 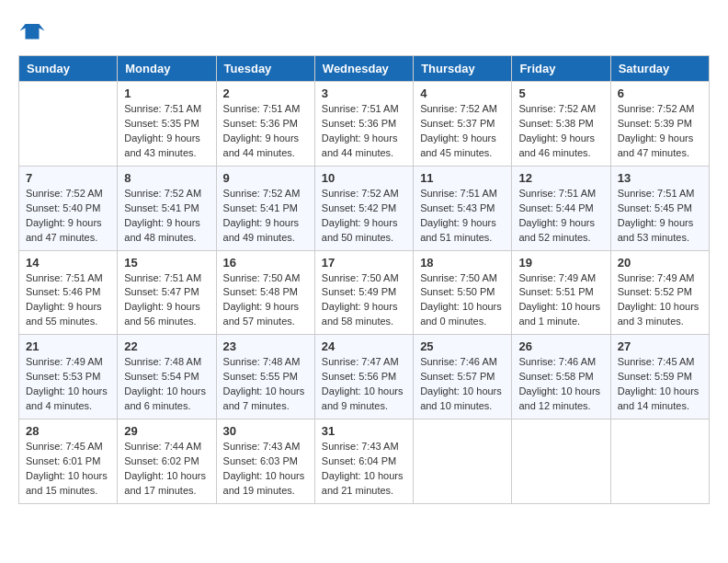 What do you see at coordinates (166, 132) in the screenshot?
I see `day-info: Sunrise: 7:51 AM Sunset: 5:35 PM Dayligh…` at bounding box center [166, 132].